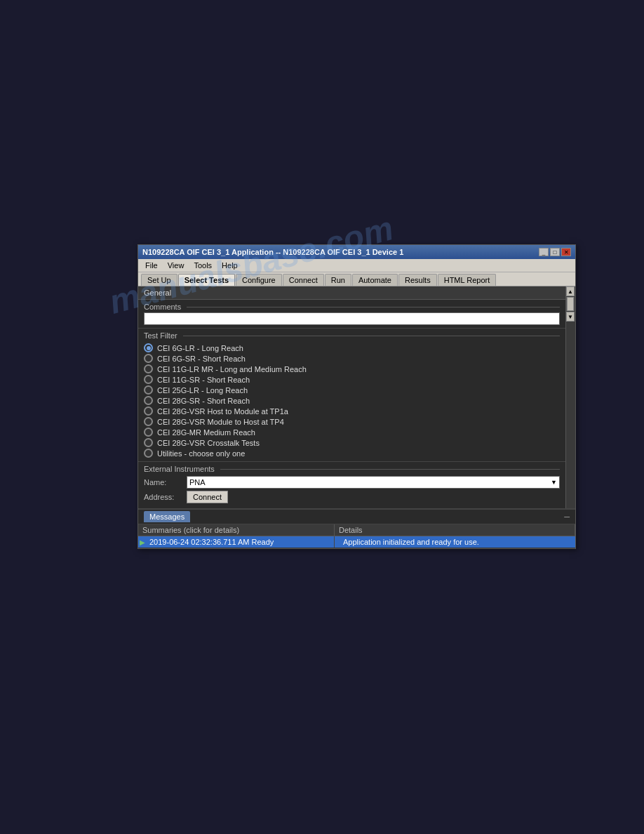 The height and width of the screenshot is (834, 644). What do you see at coordinates (352, 484) in the screenshot?
I see `external-instruments-section: External Instruments Name: PNA ▼ Address…` at bounding box center [352, 484].